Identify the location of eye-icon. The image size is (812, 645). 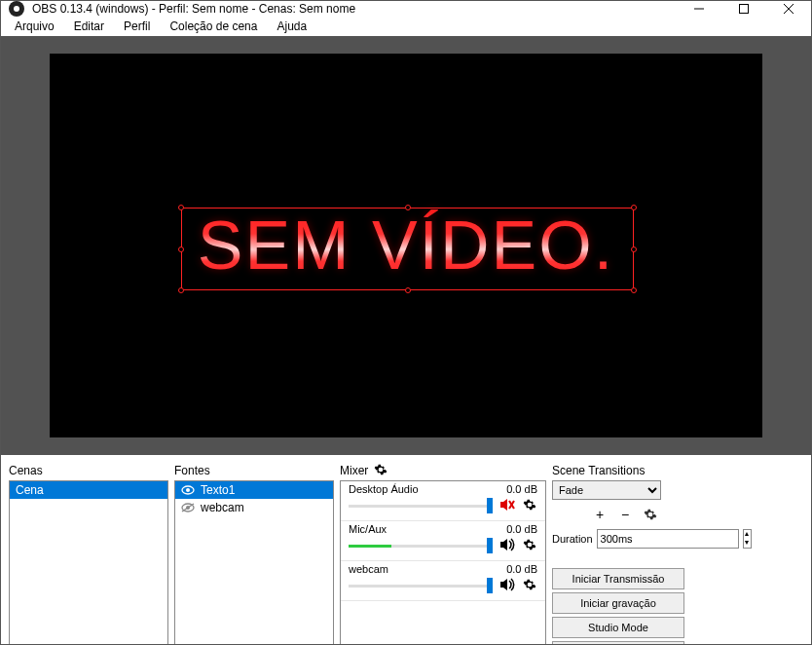
(188, 490).